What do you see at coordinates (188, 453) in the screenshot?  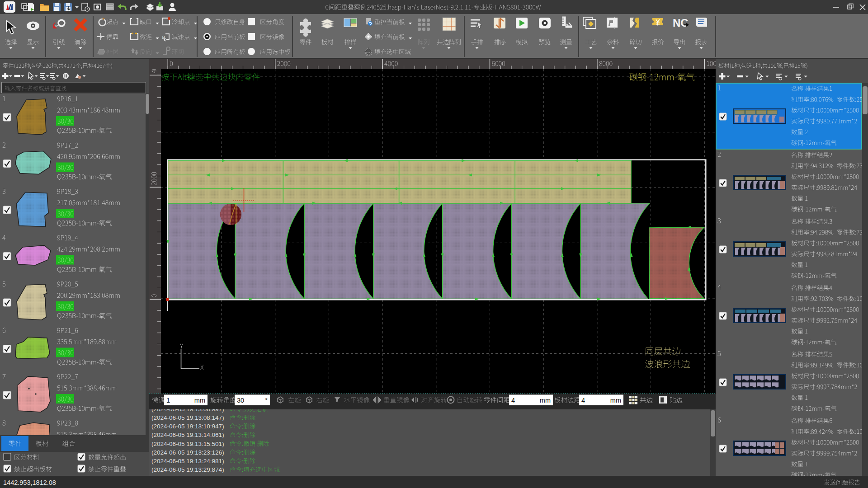 I see `svg-text: (2024-06-05 19:13:23:126)` at bounding box center [188, 453].